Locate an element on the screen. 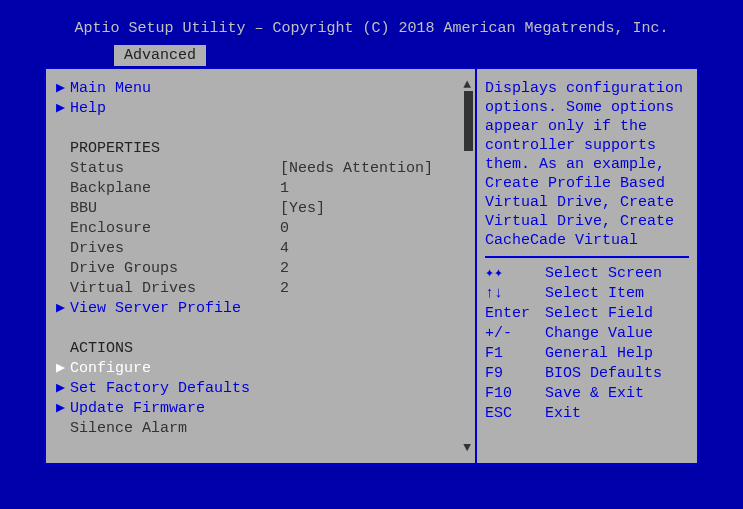  footer-bar is located at coordinates (372, 488).